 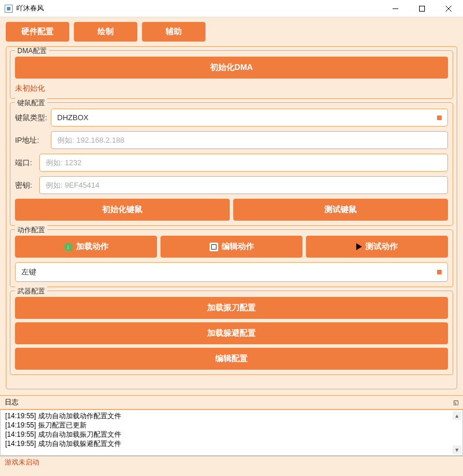 What do you see at coordinates (25, 163) in the screenshot?
I see `port-label: 端口:` at bounding box center [25, 163].